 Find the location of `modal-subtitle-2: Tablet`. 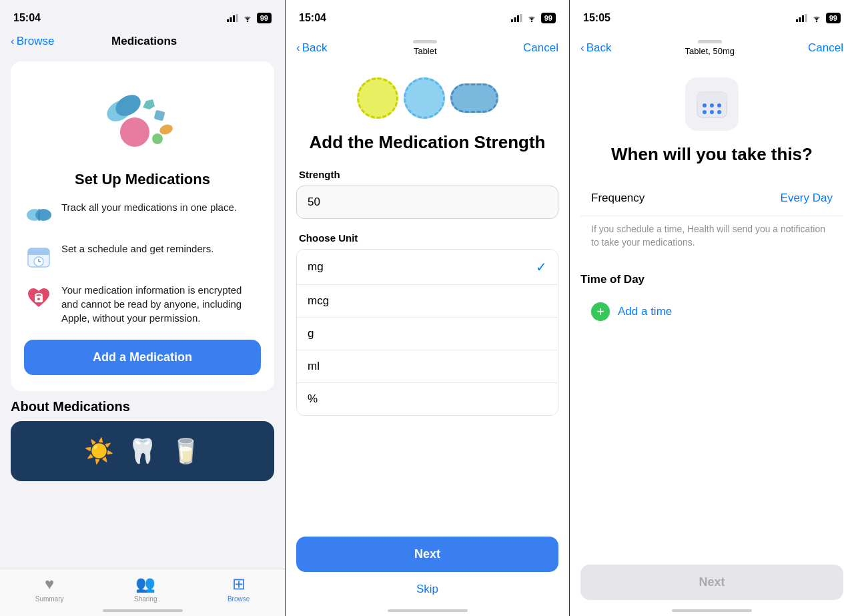

modal-subtitle-2: Tablet is located at coordinates (426, 51).